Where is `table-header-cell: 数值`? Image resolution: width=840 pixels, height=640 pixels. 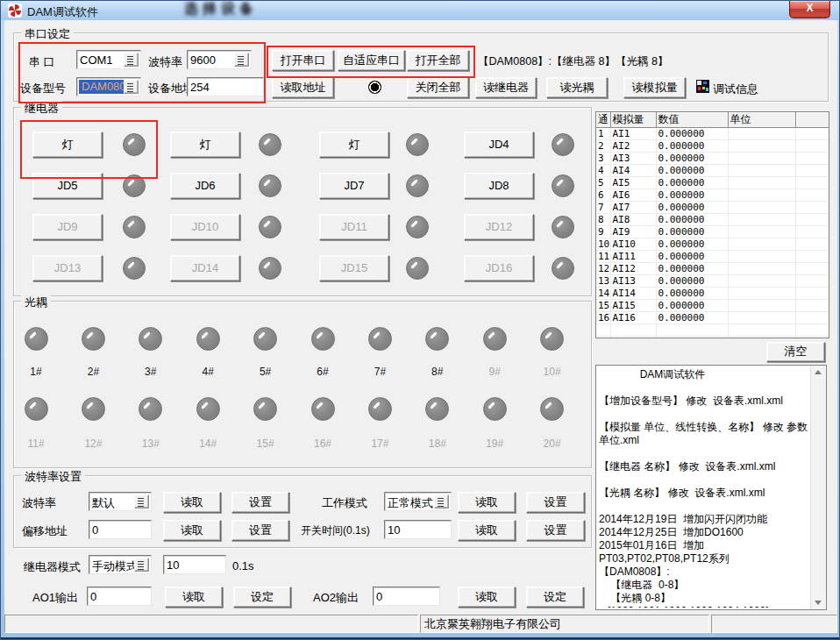
table-header-cell: 数值 is located at coordinates (692, 120).